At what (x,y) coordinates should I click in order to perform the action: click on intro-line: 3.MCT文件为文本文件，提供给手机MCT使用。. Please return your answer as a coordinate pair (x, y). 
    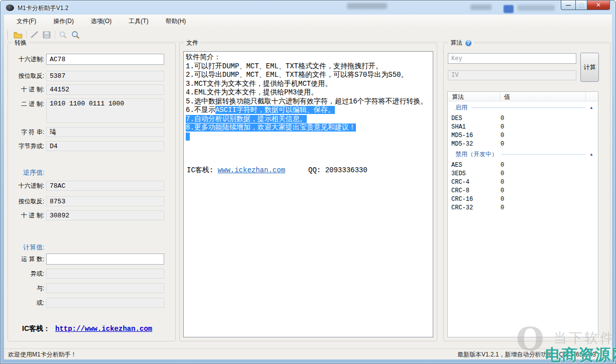
    Looking at the image, I should click on (309, 84).